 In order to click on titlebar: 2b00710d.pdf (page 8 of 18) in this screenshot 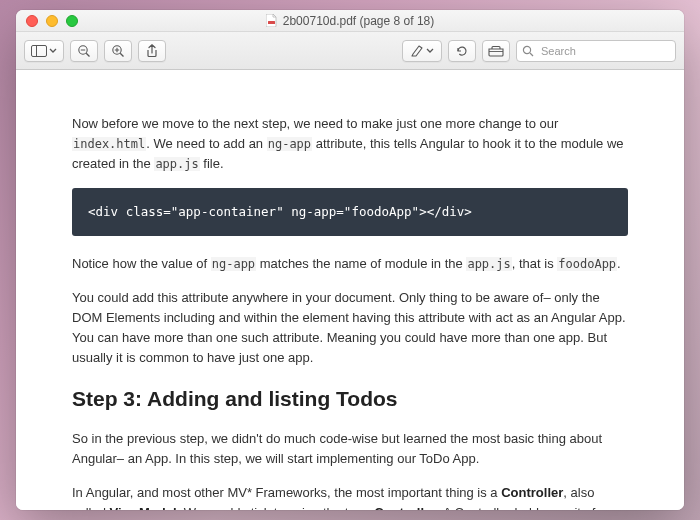, I will do `click(350, 21)`.